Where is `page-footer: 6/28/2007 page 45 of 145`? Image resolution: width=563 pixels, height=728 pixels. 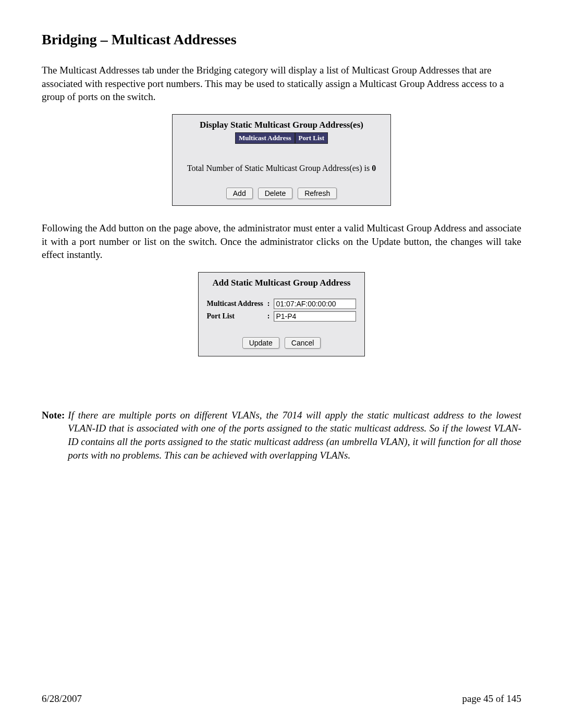
page-footer: 6/28/2007 page 45 of 145 is located at coordinates (282, 699).